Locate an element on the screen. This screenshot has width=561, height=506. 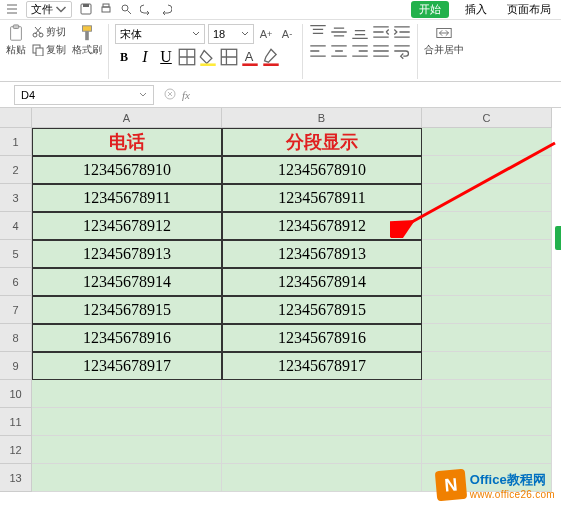
tab-insert: 插入 is located at coordinates (476, 10).